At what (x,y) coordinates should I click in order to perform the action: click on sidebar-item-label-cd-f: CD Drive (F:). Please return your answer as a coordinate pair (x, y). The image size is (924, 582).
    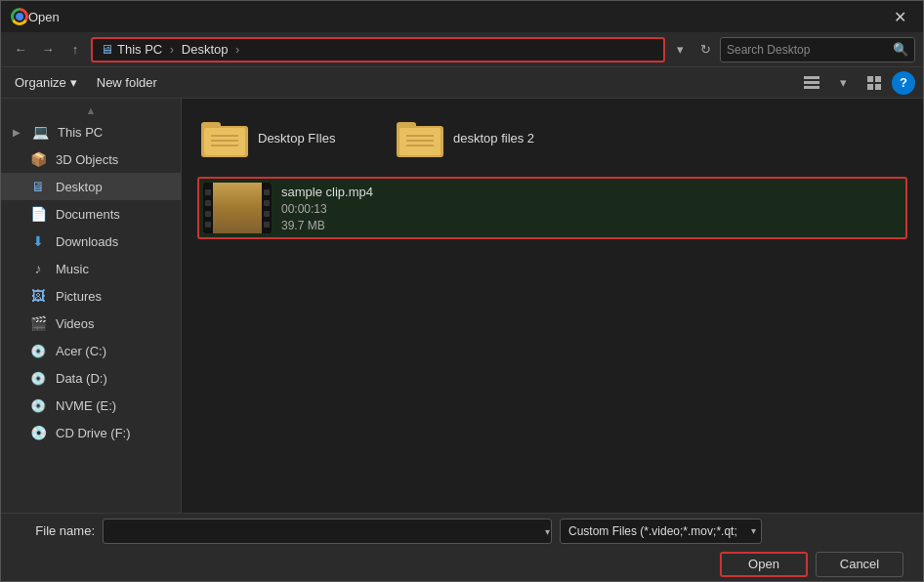
    Looking at the image, I should click on (94, 434).